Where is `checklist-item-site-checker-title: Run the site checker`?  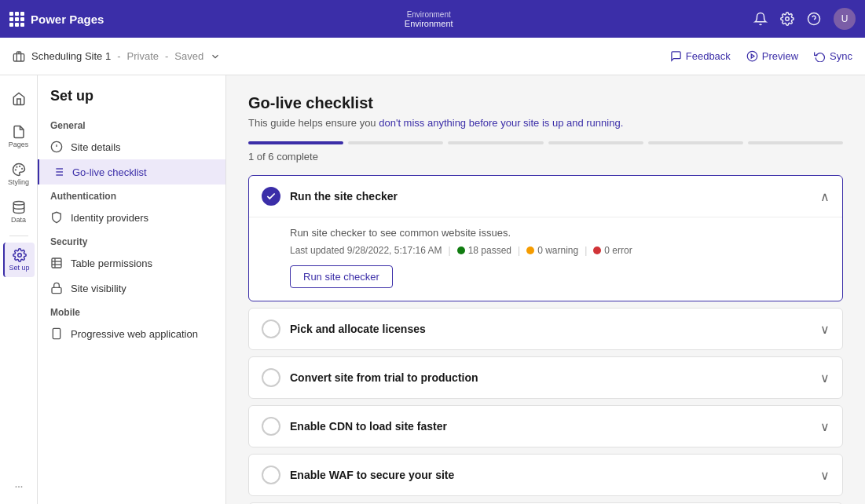 checklist-item-site-checker-title: Run the site checker is located at coordinates (550, 196).